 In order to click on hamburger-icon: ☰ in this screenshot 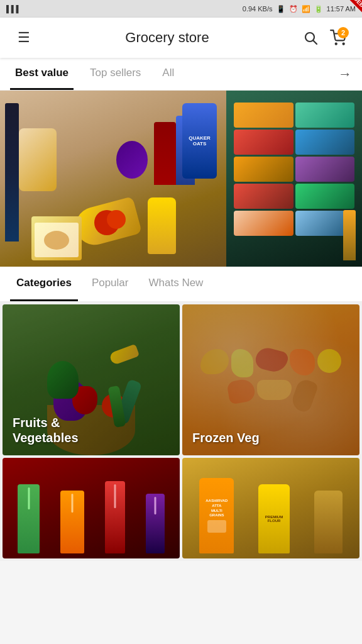, I will do `click(24, 38)`.